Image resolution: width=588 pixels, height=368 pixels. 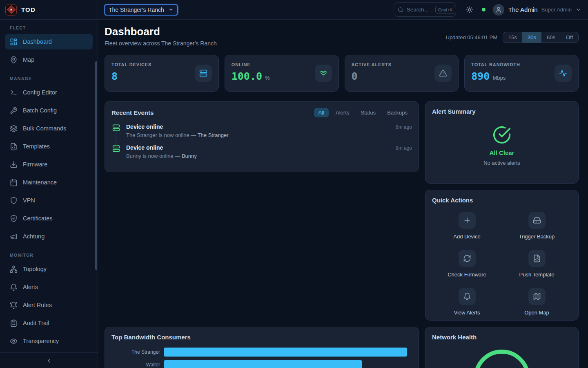 What do you see at coordinates (467, 258) in the screenshot?
I see `refresh-icon` at bounding box center [467, 258].